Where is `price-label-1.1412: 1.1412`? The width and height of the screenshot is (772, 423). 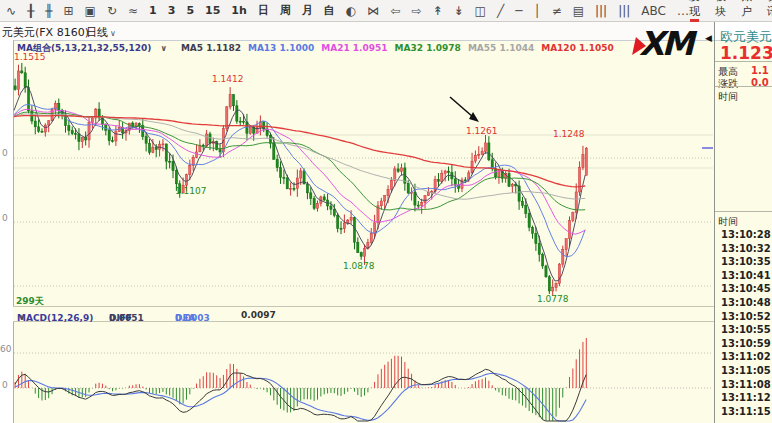
price-label-1.1412: 1.1412 is located at coordinates (228, 79).